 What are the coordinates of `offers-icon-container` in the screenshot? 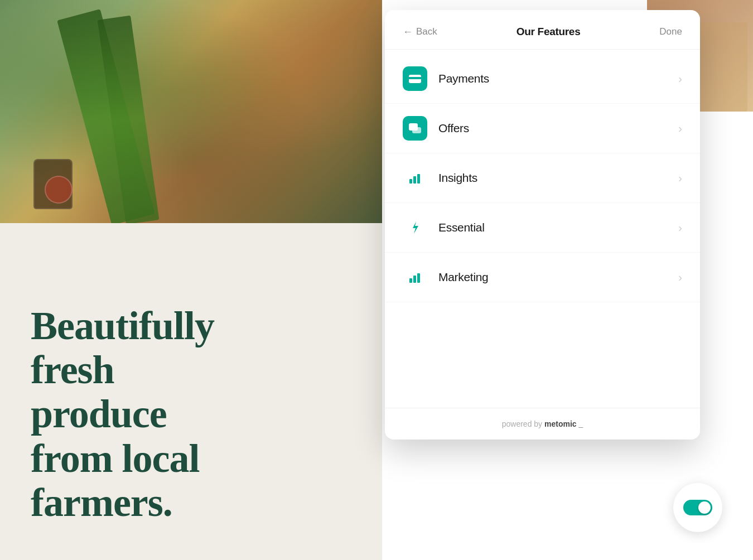 It's located at (415, 128).